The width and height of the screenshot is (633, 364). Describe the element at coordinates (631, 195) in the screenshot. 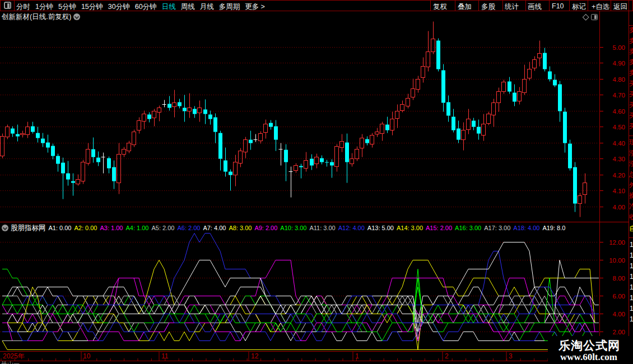

I see `svg-text: 换` at that location.